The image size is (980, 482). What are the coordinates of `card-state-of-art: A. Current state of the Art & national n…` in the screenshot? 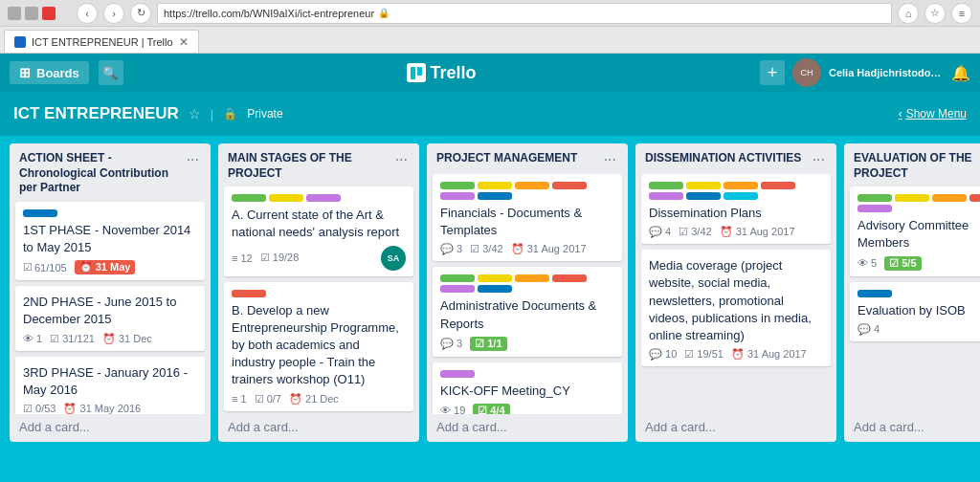 It's located at (319, 231).